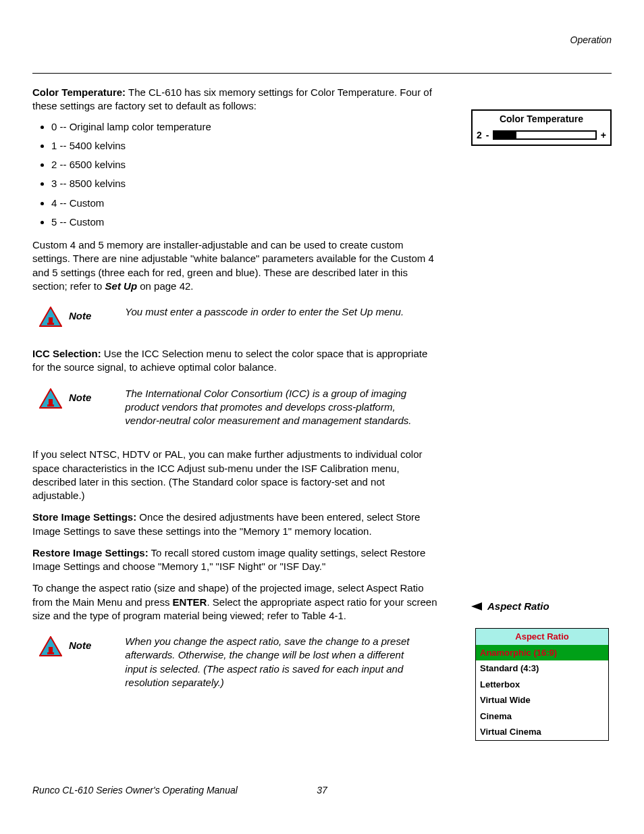 The width and height of the screenshot is (644, 834). What do you see at coordinates (235, 524) in the screenshot?
I see `store-paragraph: Store Image Settings: Once the desired a…` at bounding box center [235, 524].